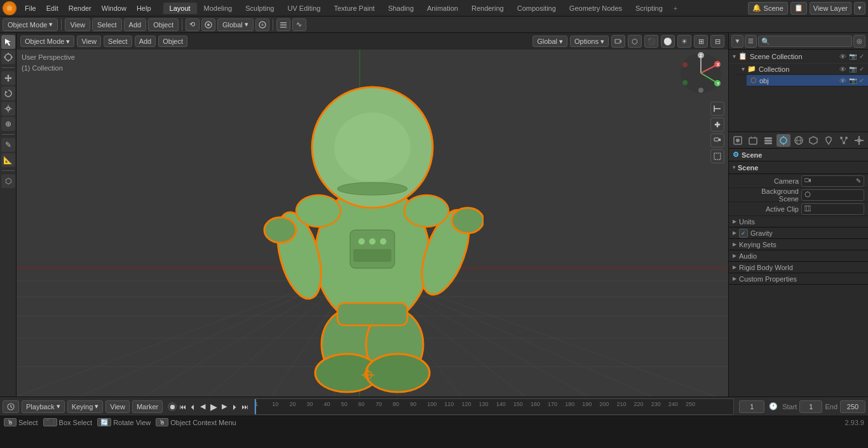 The image size is (868, 448). I want to click on viewport-camera-btn, so click(618, 41).